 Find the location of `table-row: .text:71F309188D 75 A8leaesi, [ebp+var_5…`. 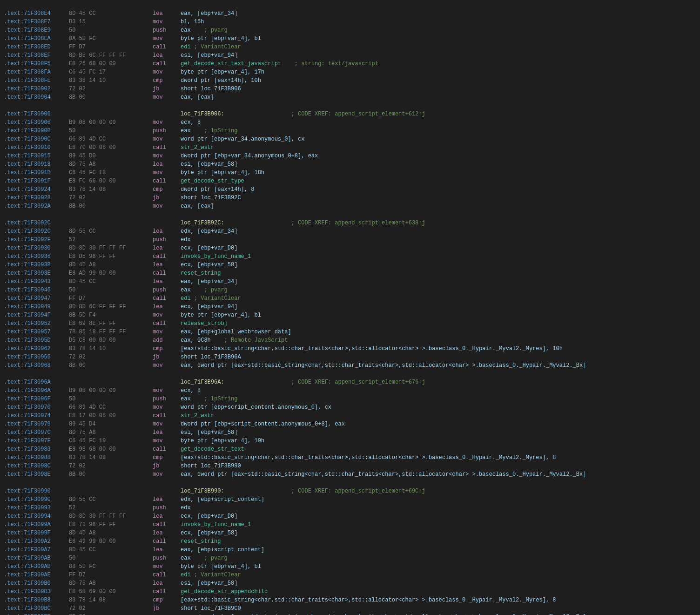

table-row: .text:71F309188D 75 A8leaesi, [ebp+var_5… is located at coordinates (350, 165).